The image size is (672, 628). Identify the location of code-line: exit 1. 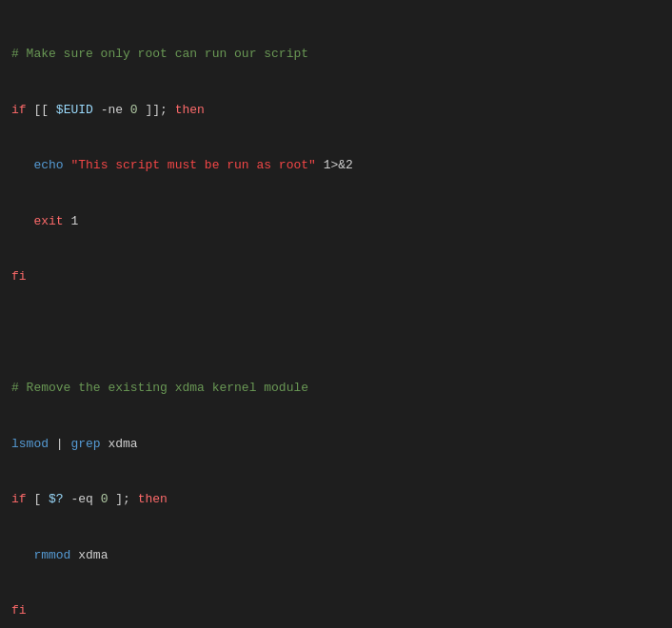
(336, 222).